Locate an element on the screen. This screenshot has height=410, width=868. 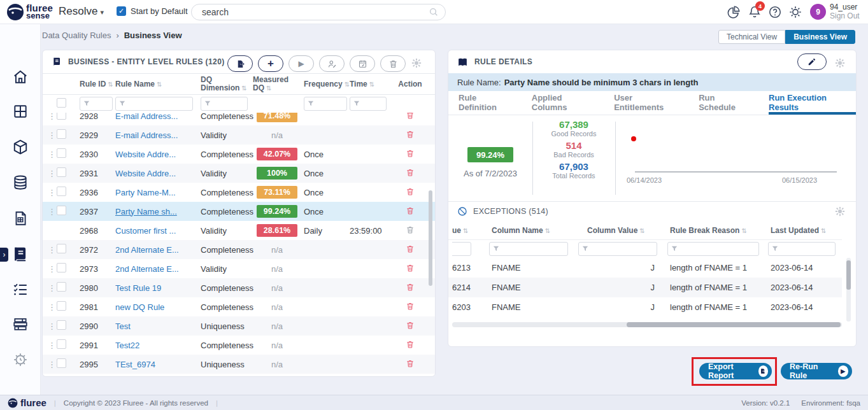
table-row: ⋮2937Party Name sh...Completeness99.24%O… is located at coordinates (239, 211).